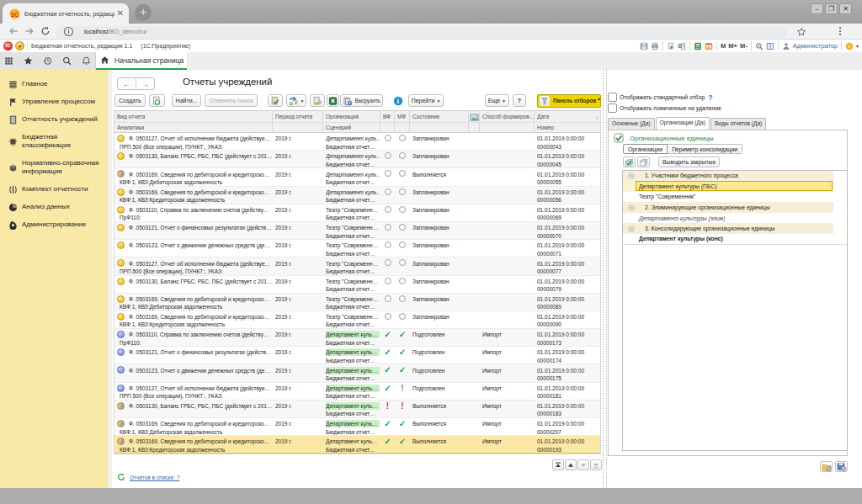  Describe the element at coordinates (54, 207) in the screenshot. I see `sidebar-item-7: Анализ данных` at that location.